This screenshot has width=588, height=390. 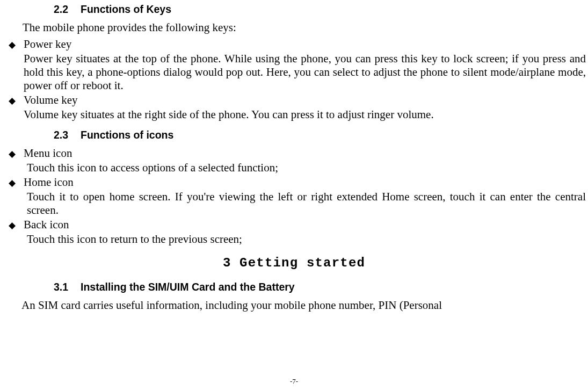 I want to click on chapter-3-title: 3 Getting started, so click(x=294, y=263).